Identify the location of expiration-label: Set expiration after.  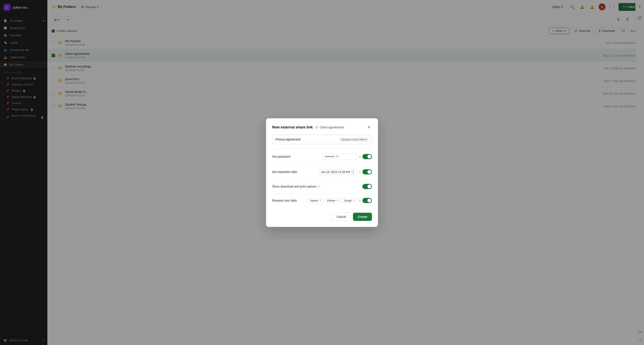
(285, 172).